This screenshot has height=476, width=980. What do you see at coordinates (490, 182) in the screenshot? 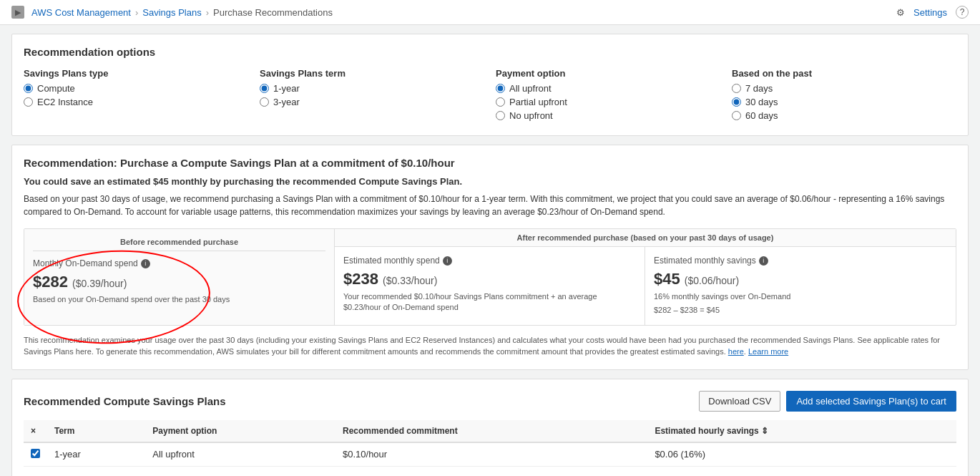
I see `rec-highlight: You could save an estimated $45 monthly …` at bounding box center [490, 182].